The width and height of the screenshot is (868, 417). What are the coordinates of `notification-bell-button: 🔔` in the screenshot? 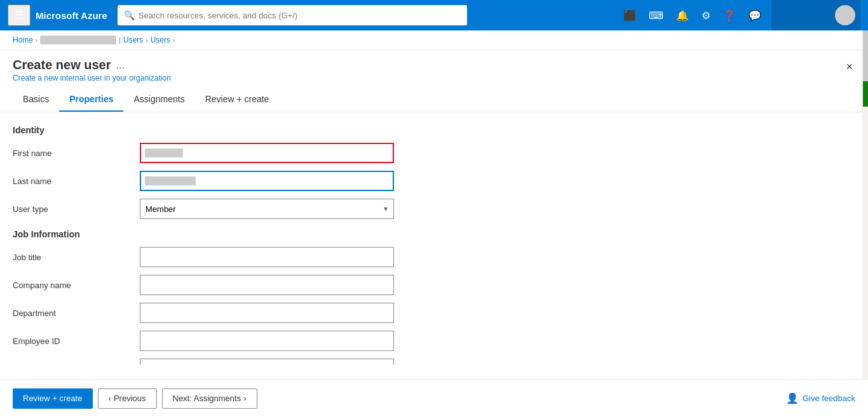 It's located at (682, 15).